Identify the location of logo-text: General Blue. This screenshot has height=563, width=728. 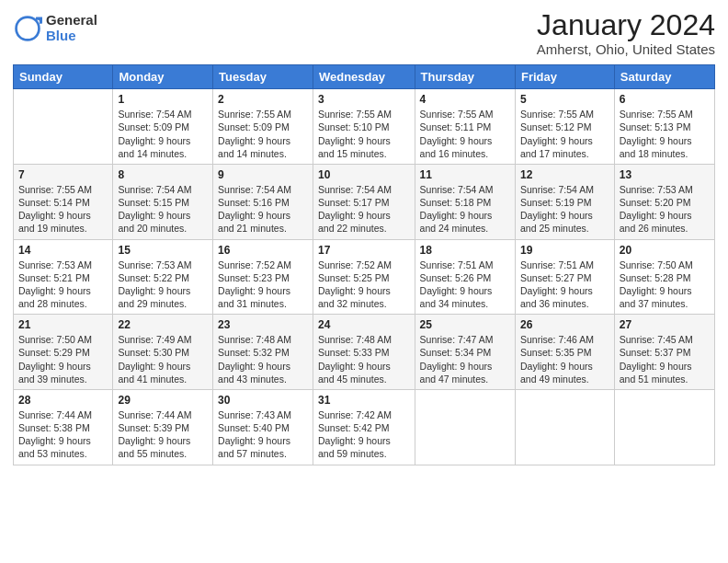
(72, 28).